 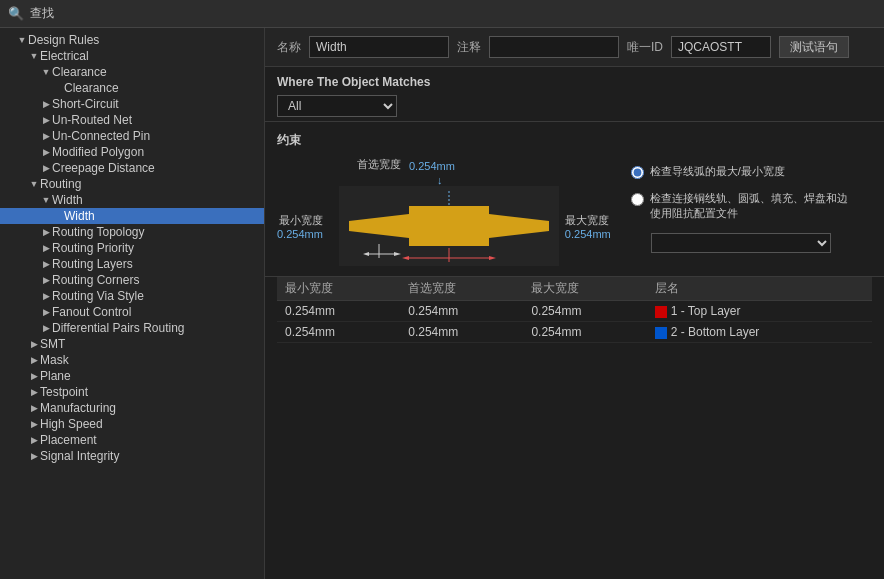 What do you see at coordinates (132, 296) in the screenshot?
I see `tree-item-routing-via-style: Routing Via Style` at bounding box center [132, 296].